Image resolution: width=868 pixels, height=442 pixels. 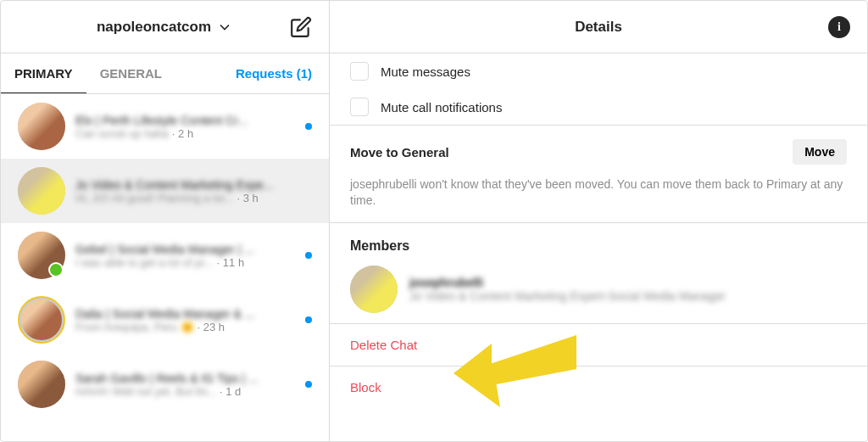 I want to click on tab-requests: Requests (1), so click(x=282, y=73).